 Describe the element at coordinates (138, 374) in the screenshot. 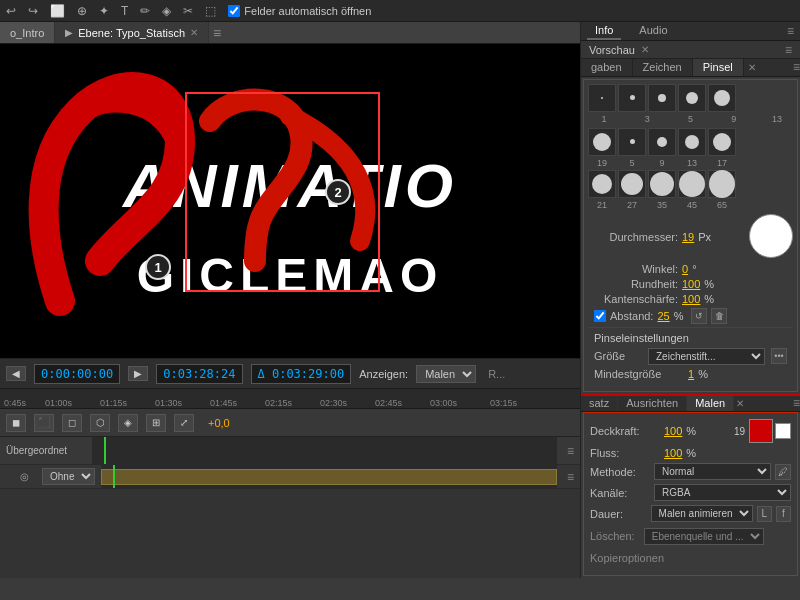

I see `next-frame-btn: ▶` at that location.